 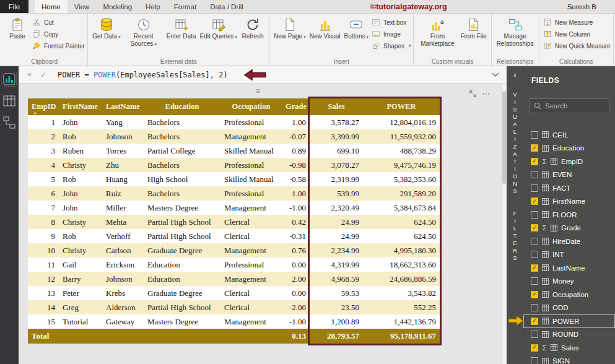 What do you see at coordinates (569, 215) in the screenshot?
I see `field-item-floor: FLOOR` at bounding box center [569, 215].